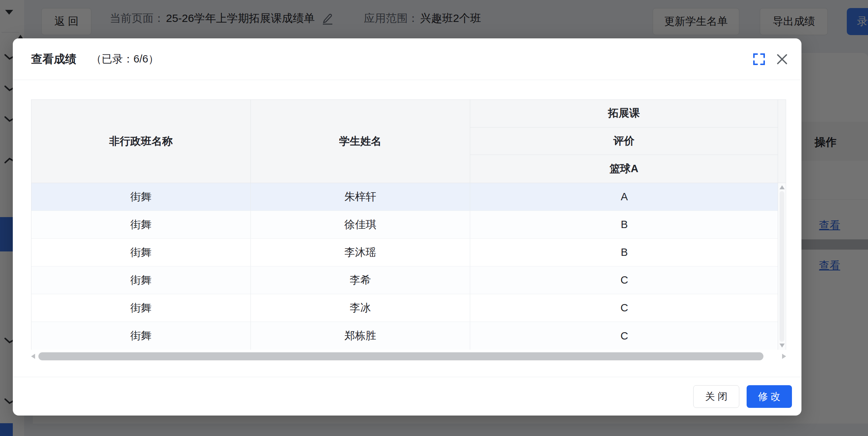 The image size is (868, 436). I want to click on row-student-name: 李冰, so click(361, 308).